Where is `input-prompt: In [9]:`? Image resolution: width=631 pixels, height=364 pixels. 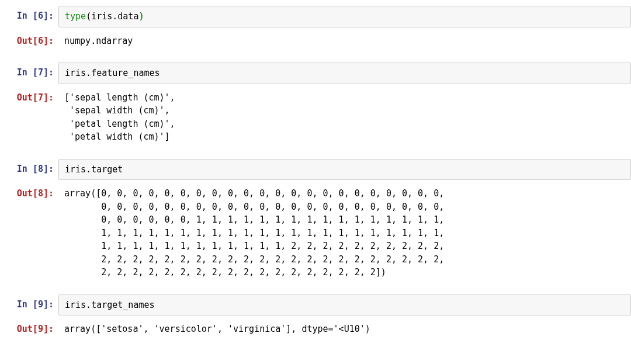
input-prompt: In [9]: is located at coordinates (33, 303).